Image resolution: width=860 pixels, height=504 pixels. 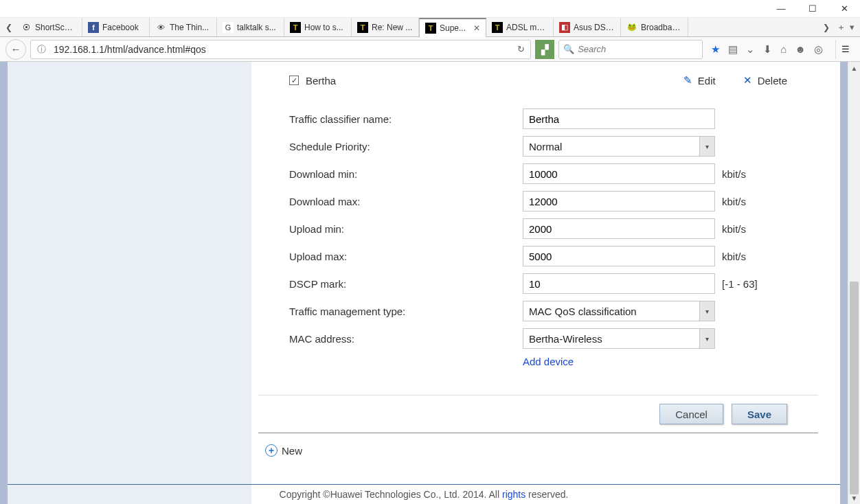 I want to click on tab-shortscale: ⦿ ShortScal..., so click(x=49, y=27).